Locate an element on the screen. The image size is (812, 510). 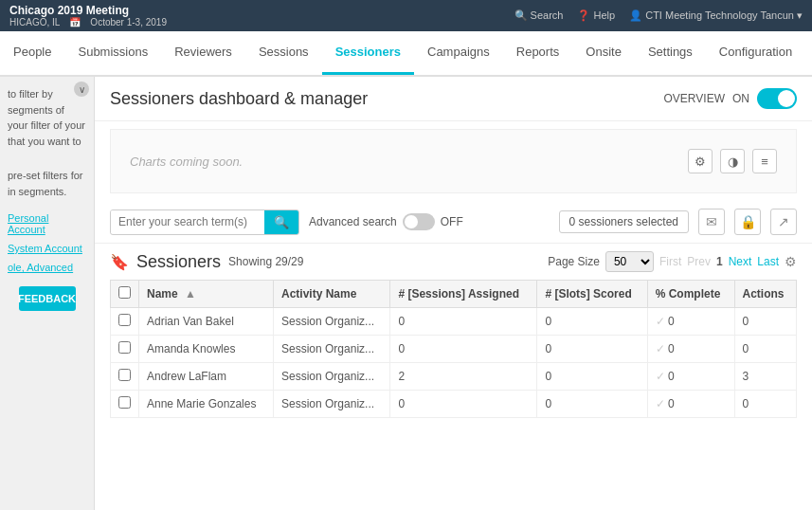
feedback-button: FEEDBACK is located at coordinates (47, 299).